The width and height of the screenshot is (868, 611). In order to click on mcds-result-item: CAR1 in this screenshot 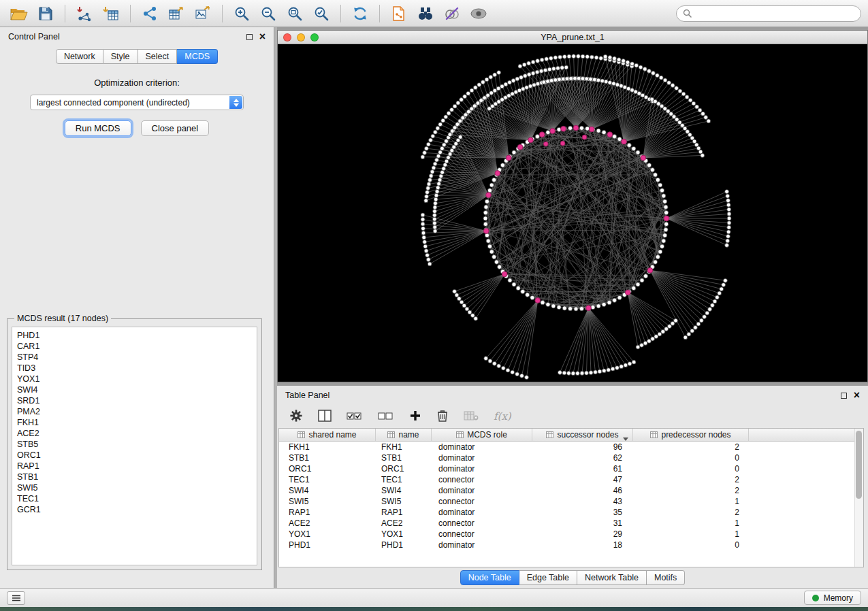, I will do `click(137, 346)`.